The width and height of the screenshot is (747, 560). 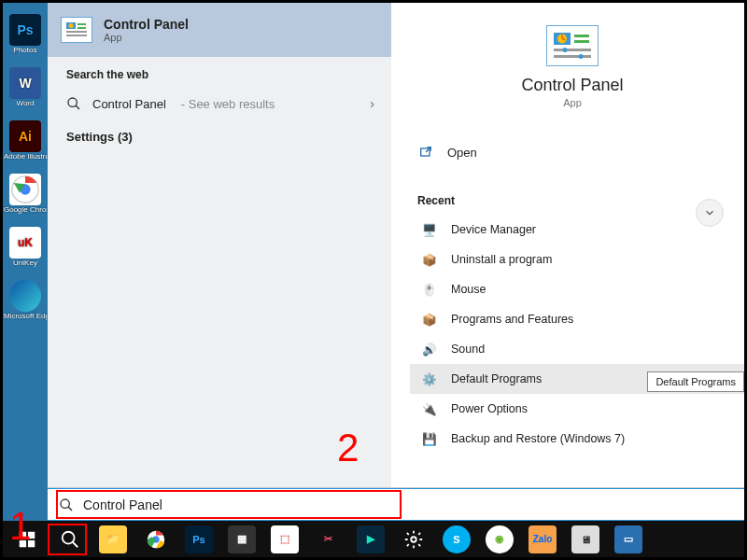 I want to click on taskbar-chrome, so click(x=156, y=539).